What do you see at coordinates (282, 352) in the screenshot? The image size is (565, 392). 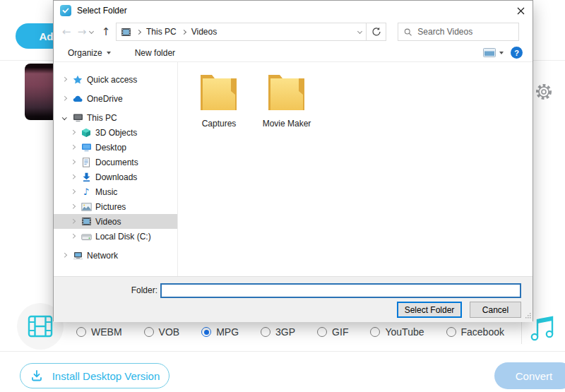 I see `divider` at bounding box center [282, 352].